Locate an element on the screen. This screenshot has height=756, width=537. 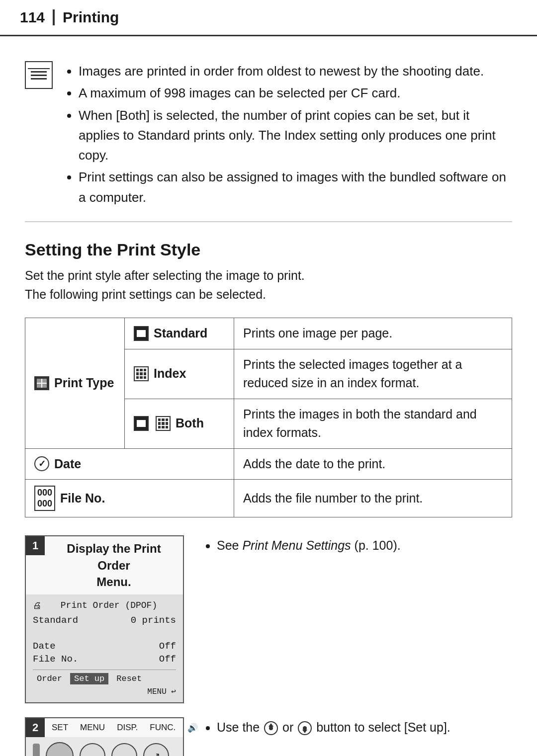
screen-val-date: Off is located at coordinates (168, 646).